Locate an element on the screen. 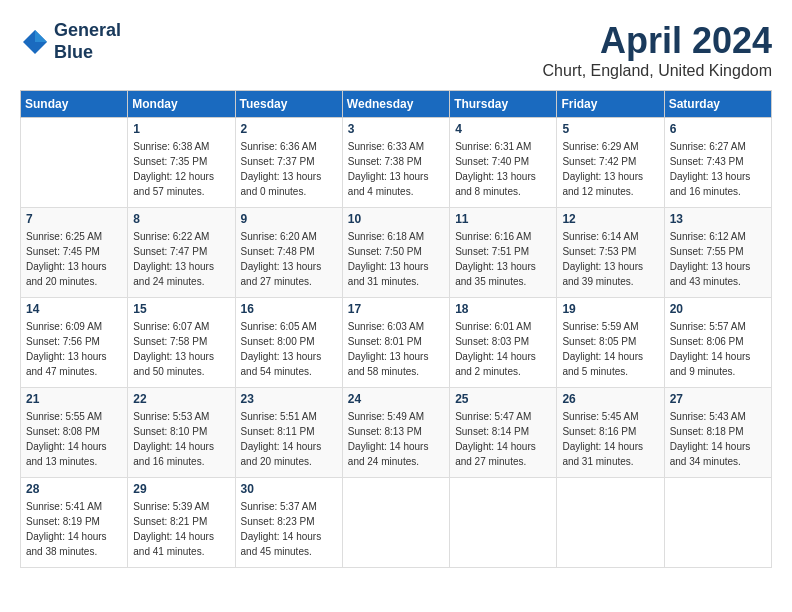 This screenshot has width=792, height=612. daylight-text: Daylight: 13 hours and 39 minutes. is located at coordinates (602, 274).